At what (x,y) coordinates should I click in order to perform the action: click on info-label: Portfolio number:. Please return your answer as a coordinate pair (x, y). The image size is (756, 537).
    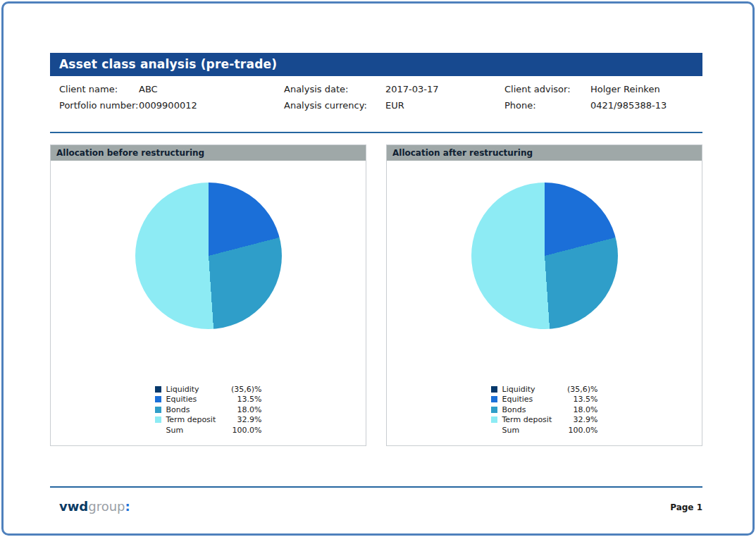
    Looking at the image, I should click on (99, 106).